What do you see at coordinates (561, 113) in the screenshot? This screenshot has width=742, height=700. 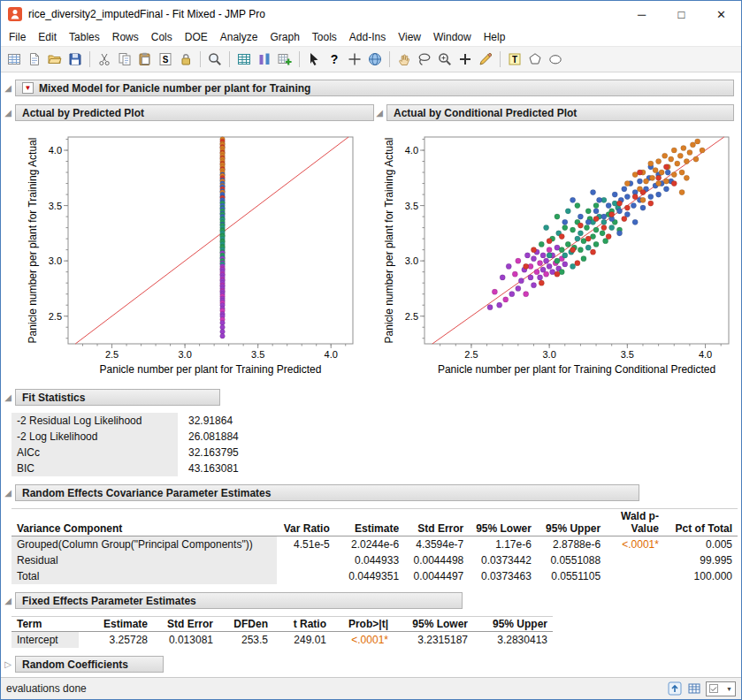 I see `outline-actual-by-conditional-predicted: Actual by Conditional Predicted Plot` at bounding box center [561, 113].